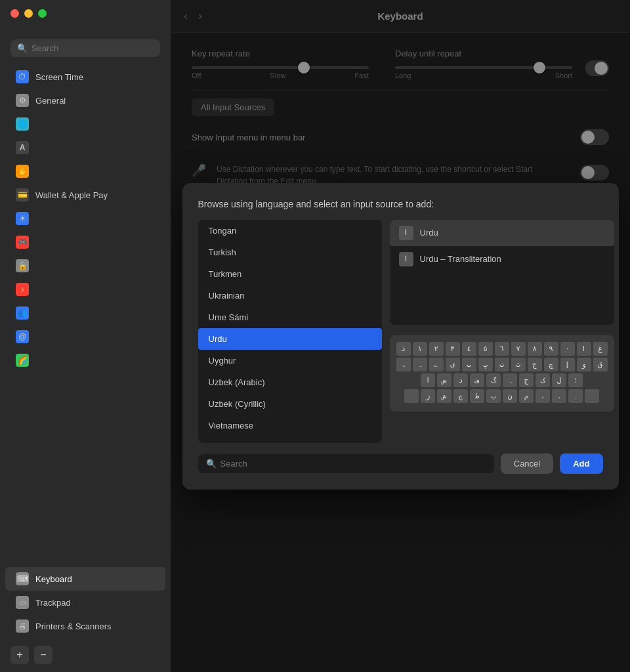 This screenshot has width=630, height=672. I want to click on sidebar-item-users: 👥, so click(85, 313).